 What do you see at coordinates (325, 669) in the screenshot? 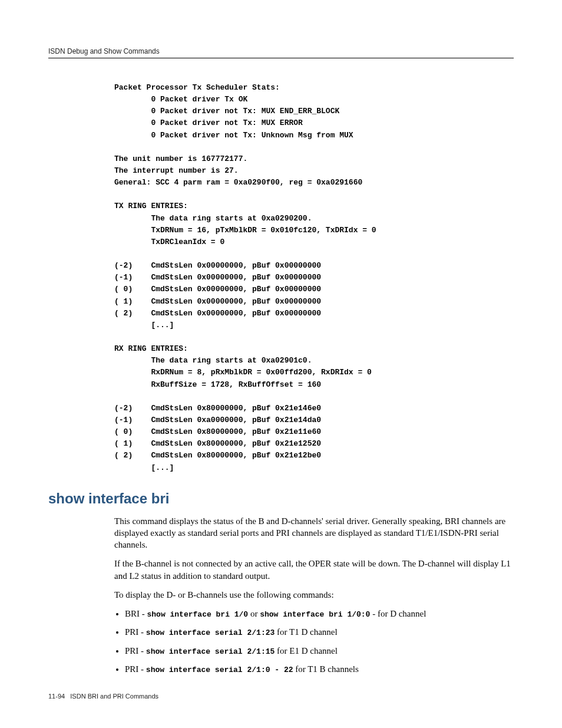
I see `list-tail: for T1 B channels` at bounding box center [325, 669].